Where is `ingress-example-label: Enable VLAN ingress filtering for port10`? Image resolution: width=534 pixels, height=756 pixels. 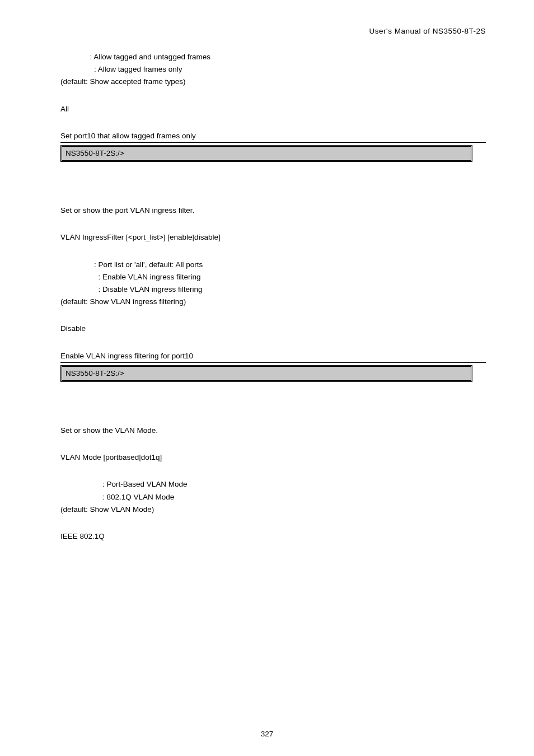
ingress-example-label: Enable VLAN ingress filtering for port10 is located at coordinates (273, 357).